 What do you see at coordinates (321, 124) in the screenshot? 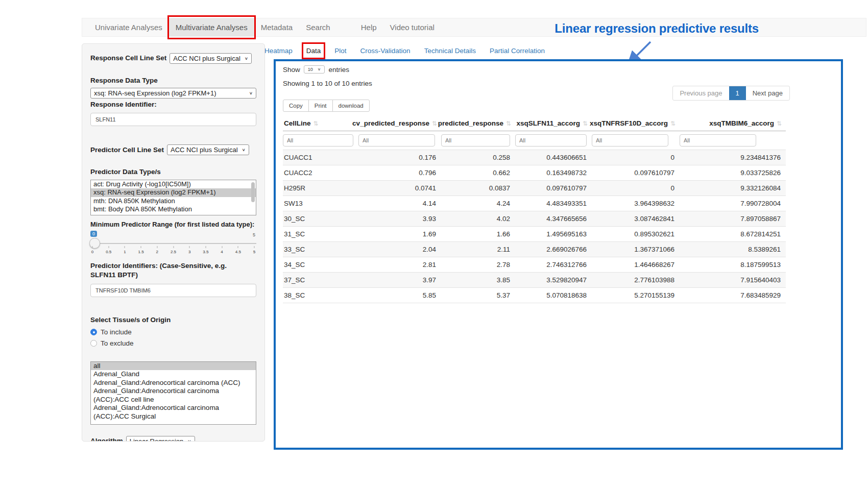
I see `column-header-cellline: CellLine⇅` at bounding box center [321, 124].